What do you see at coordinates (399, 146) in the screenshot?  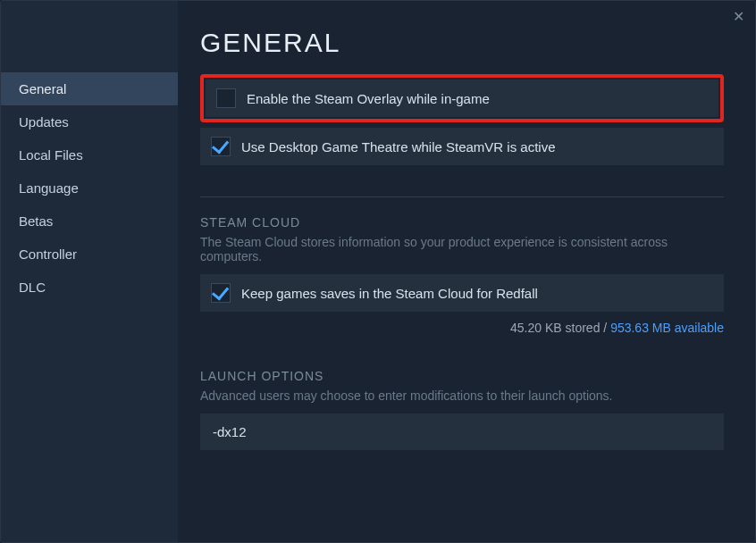 I see `option-theatre-label: Use Desktop Game Theatre while SteamVR i…` at bounding box center [399, 146].